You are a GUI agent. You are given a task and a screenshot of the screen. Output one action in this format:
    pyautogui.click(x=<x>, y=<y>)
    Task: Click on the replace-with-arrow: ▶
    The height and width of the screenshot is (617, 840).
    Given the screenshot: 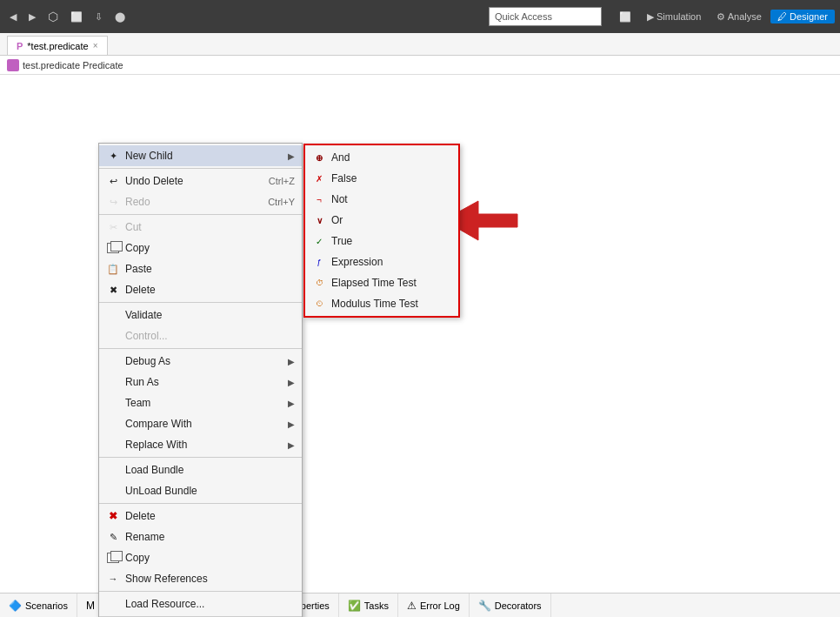 What is the action you would take?
    pyautogui.click(x=291, y=446)
    